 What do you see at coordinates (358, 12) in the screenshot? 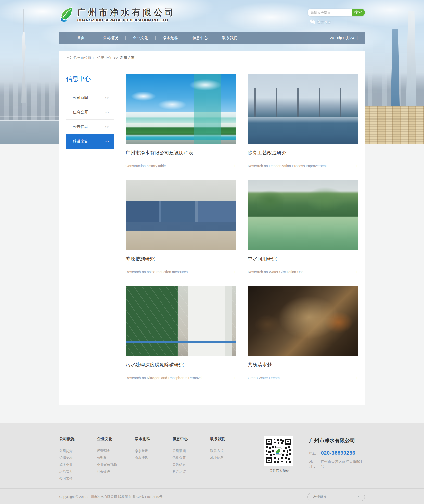
I see `search-button: 搜索` at bounding box center [358, 12].